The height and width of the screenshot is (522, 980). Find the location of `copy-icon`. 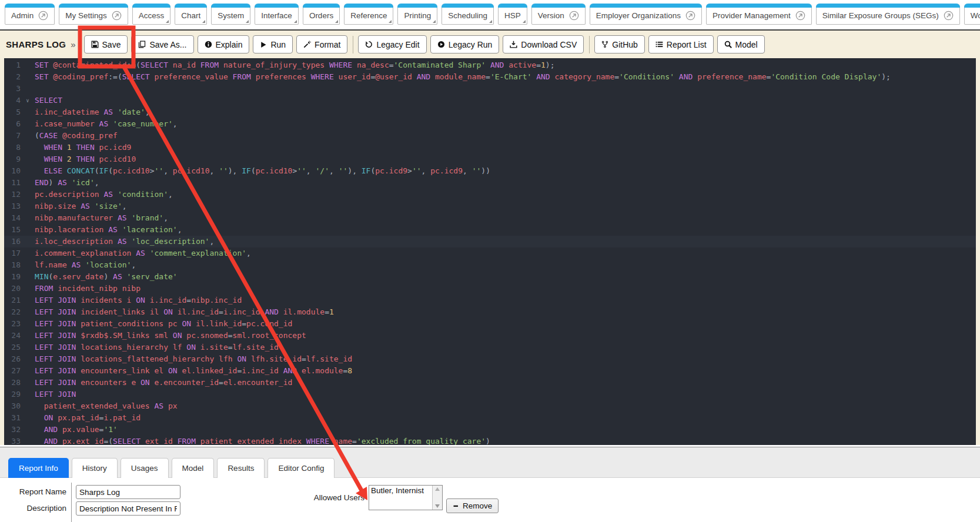

copy-icon is located at coordinates (142, 45).